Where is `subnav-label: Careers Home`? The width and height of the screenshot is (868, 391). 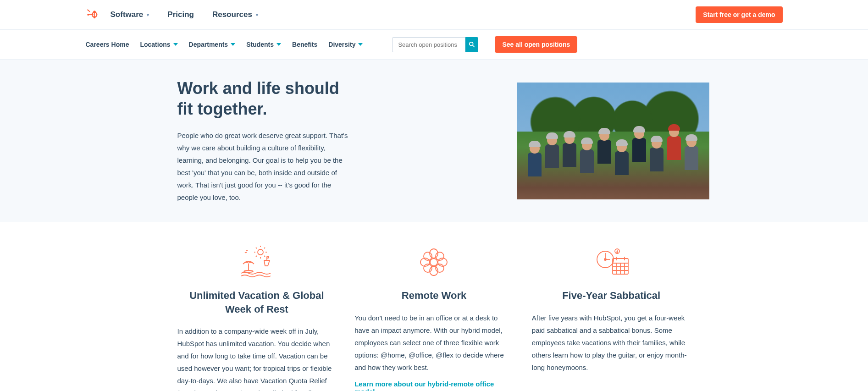 subnav-label: Careers Home is located at coordinates (107, 44).